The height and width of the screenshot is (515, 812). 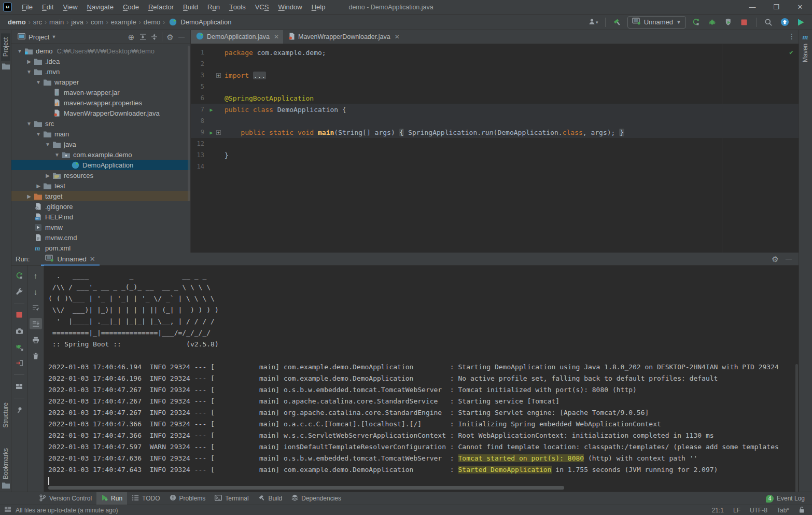 What do you see at coordinates (271, 499) in the screenshot?
I see `tool-button-build: Build` at bounding box center [271, 499].